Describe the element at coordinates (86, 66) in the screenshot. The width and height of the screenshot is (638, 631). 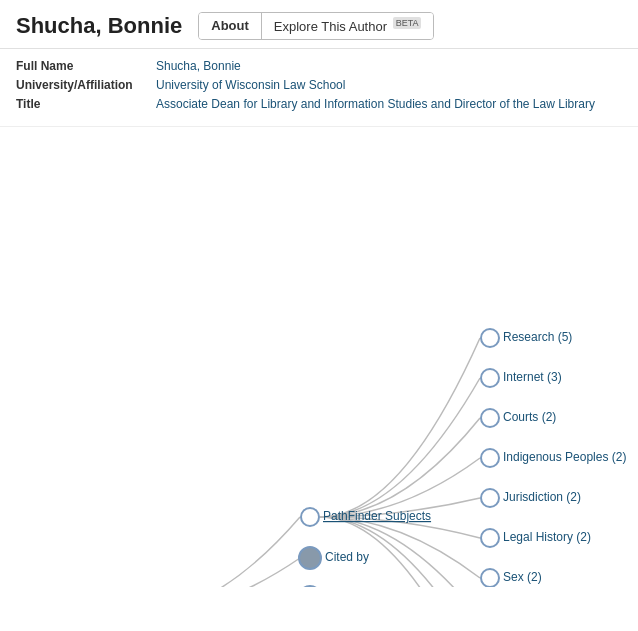
I see `full-name-label: Full Name` at that location.